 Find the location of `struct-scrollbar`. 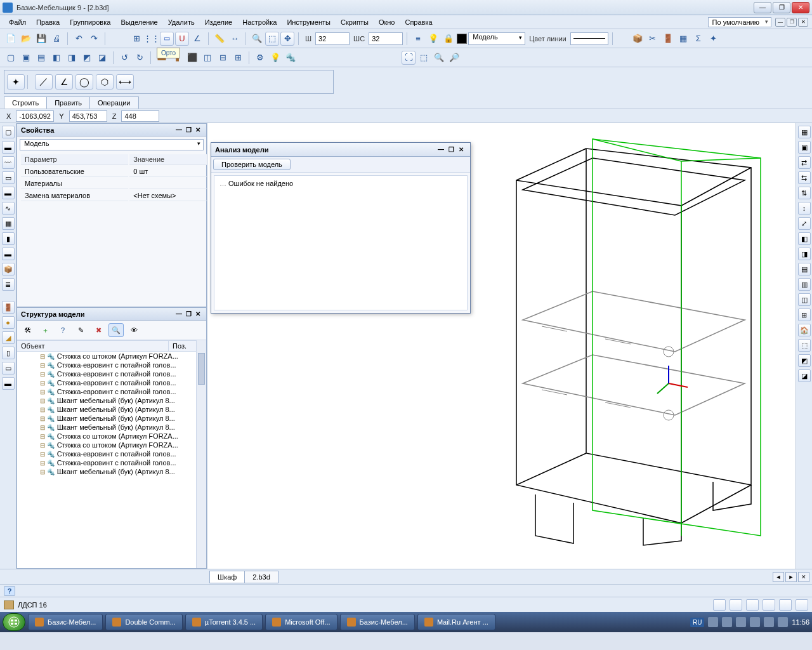

struct-scrollbar is located at coordinates (201, 454).